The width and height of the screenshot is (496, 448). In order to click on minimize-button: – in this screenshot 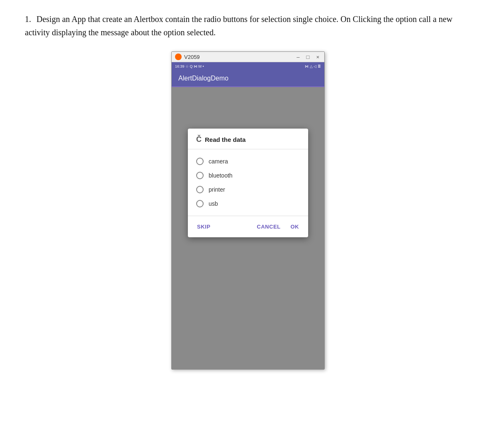, I will do `click(298, 57)`.